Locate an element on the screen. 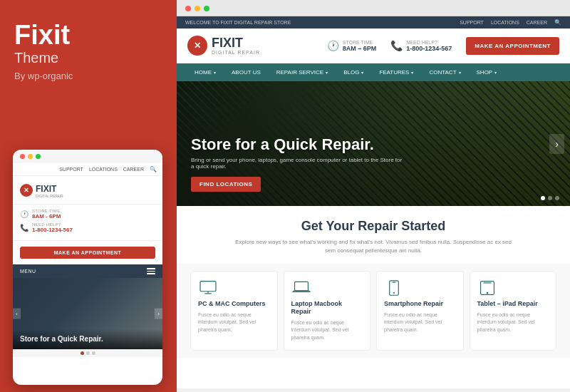  utility-search-icon: 🔍 is located at coordinates (558, 23).